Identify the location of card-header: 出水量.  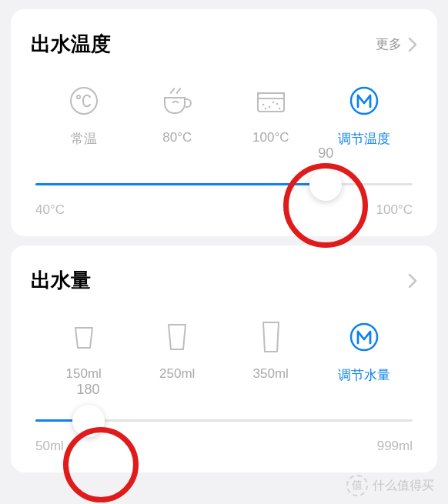
(224, 280).